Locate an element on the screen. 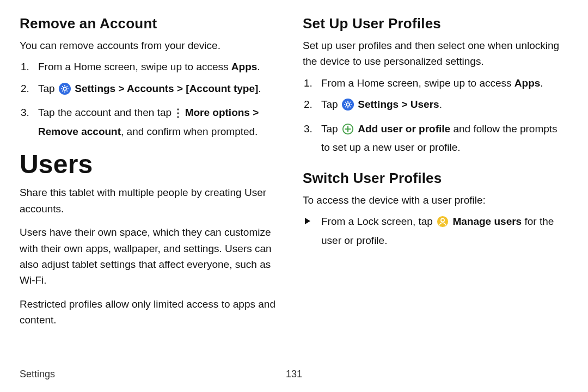  remove-step-2: Tap Settings > Accounts > [Account type]… is located at coordinates (152, 90).